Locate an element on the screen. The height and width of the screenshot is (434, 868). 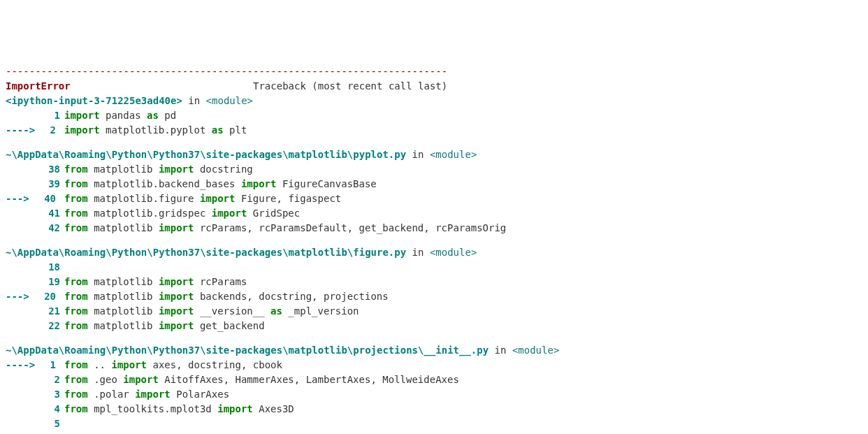
line-gutter: ---> 20 is located at coordinates (35, 296).